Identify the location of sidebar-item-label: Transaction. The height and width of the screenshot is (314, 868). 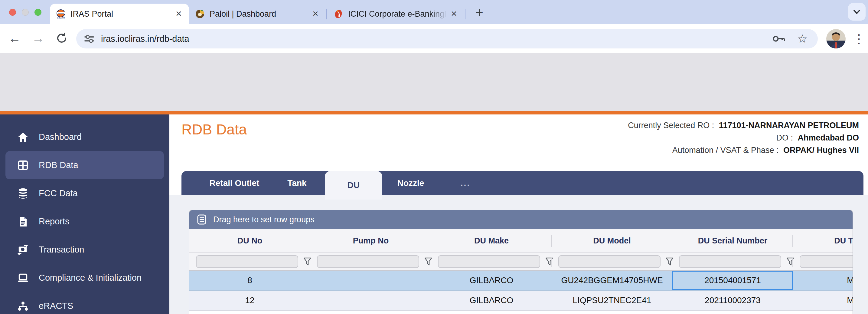
(61, 250).